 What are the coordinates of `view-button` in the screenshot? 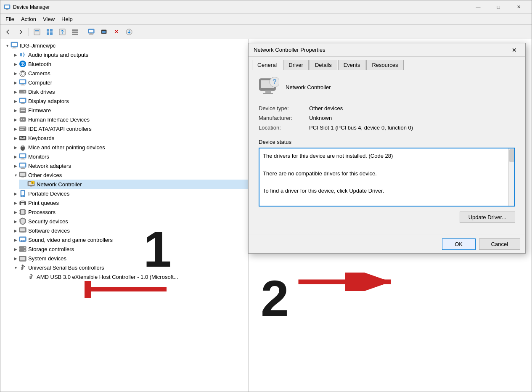 It's located at (50, 32).